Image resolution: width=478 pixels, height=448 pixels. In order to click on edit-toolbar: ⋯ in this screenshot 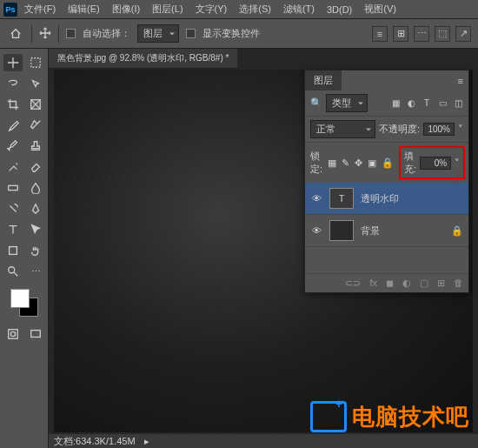, I will do `click(36, 271)`.